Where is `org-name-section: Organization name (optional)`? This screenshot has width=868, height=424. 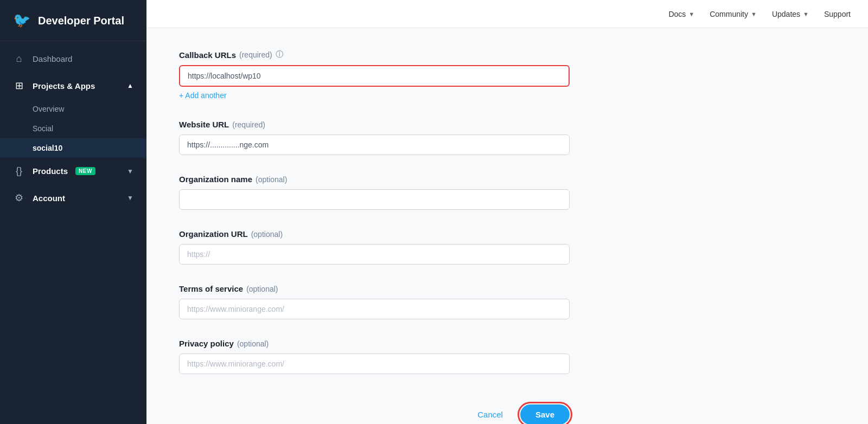 org-name-section: Organization name (optional) is located at coordinates (507, 192).